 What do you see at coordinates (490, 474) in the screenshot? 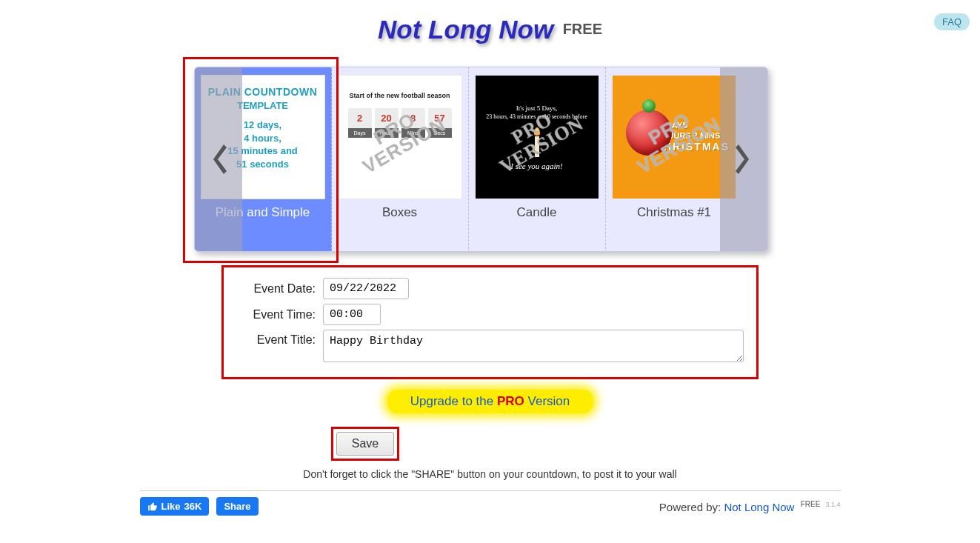
I see `share-reminder-text: Don't forget to click the "SHARE" button…` at bounding box center [490, 474].